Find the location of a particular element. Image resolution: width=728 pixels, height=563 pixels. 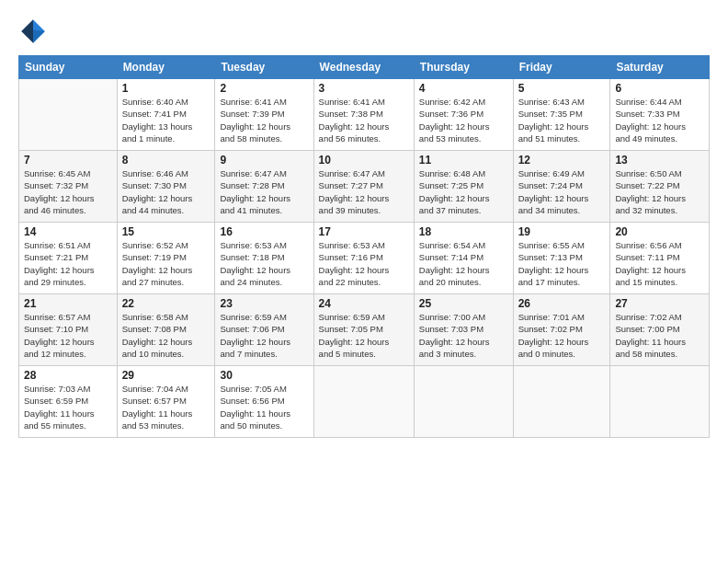

calendar-cell: 10Sunrise: 6:47 AM Sunset: 7:27 PM Dayli… is located at coordinates (364, 187).